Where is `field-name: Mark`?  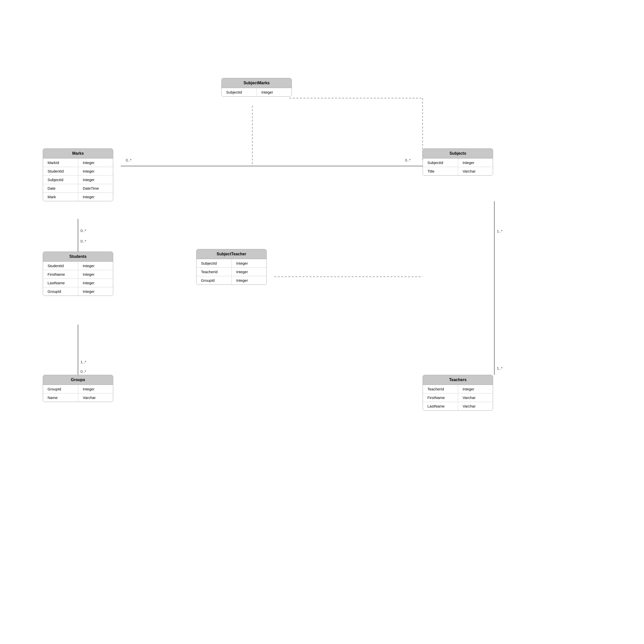
field-name: Mark is located at coordinates (61, 197).